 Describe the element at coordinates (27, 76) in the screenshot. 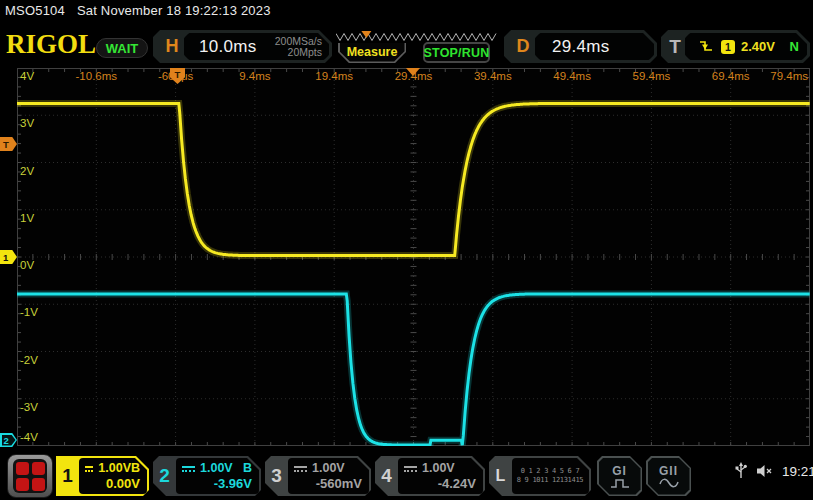

I see `voltage-label: 4V` at that location.